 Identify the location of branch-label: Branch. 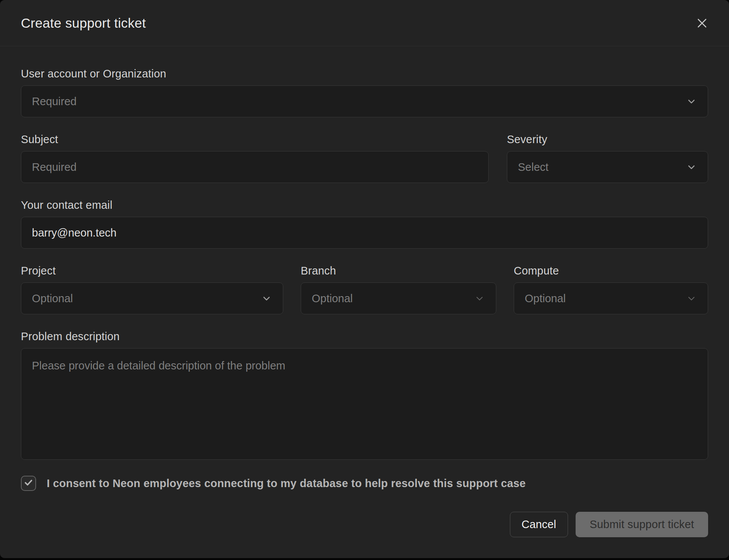
(399, 271).